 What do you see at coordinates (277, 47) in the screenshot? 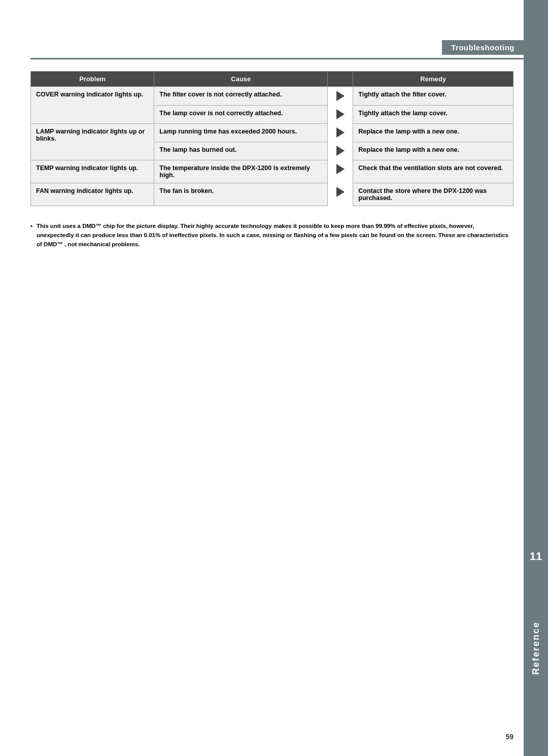
I see `header-bar: Troubleshooting` at bounding box center [277, 47].